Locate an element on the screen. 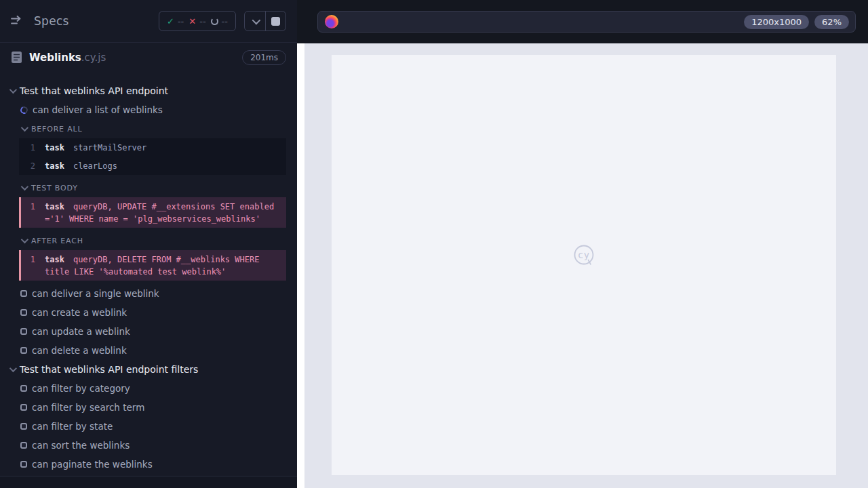  viewport-zoom-badge: 62% is located at coordinates (831, 22).